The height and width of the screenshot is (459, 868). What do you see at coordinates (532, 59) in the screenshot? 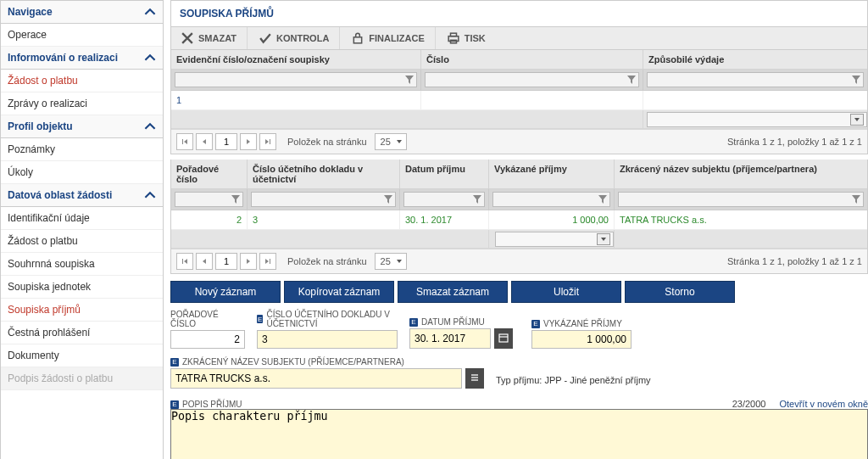
I see `column-header: Číslo` at bounding box center [532, 59].